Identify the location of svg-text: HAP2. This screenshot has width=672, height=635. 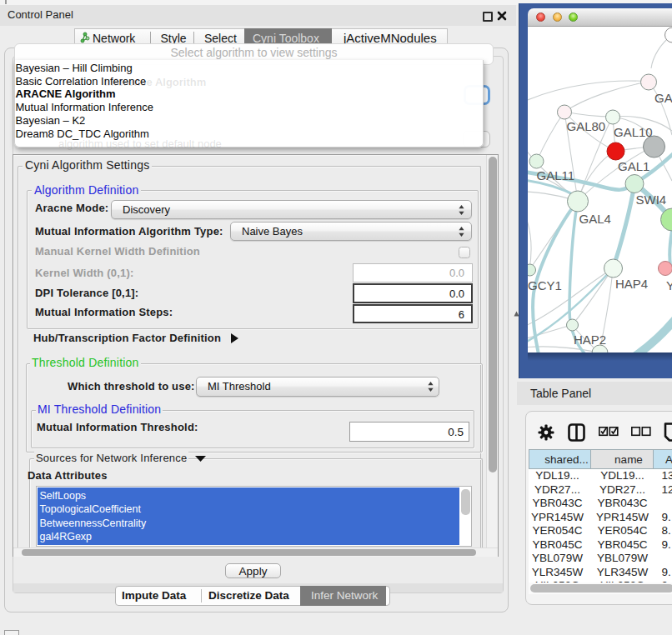
(590, 340).